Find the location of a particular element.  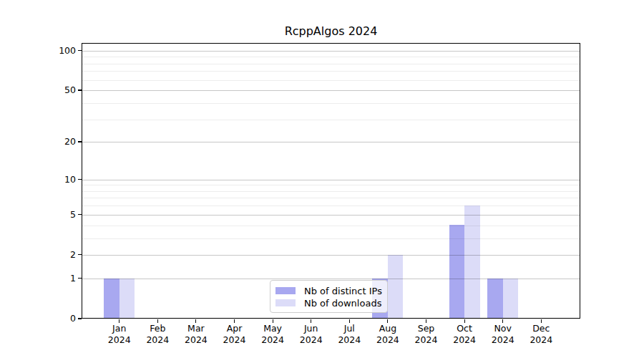

legend-label-distinct-ips: Nb of distinct IPs is located at coordinates (343, 291).